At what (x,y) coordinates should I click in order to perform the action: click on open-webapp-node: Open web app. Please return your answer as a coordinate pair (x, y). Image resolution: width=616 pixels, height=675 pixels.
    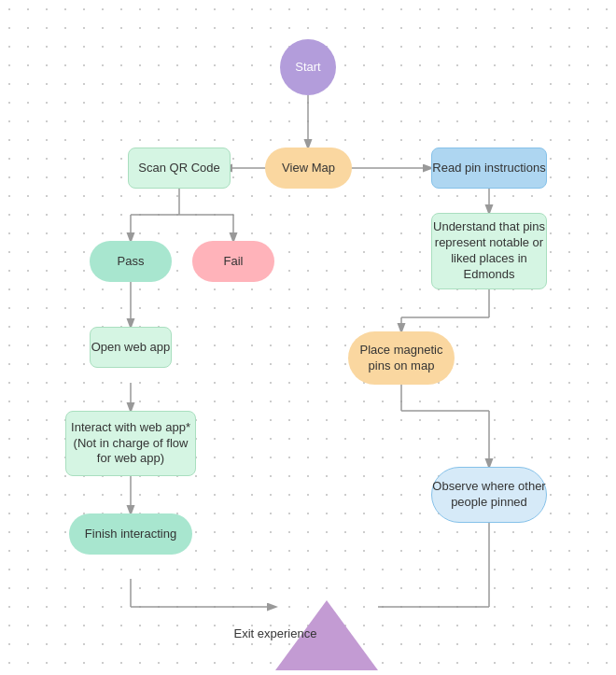
    Looking at the image, I should click on (131, 347).